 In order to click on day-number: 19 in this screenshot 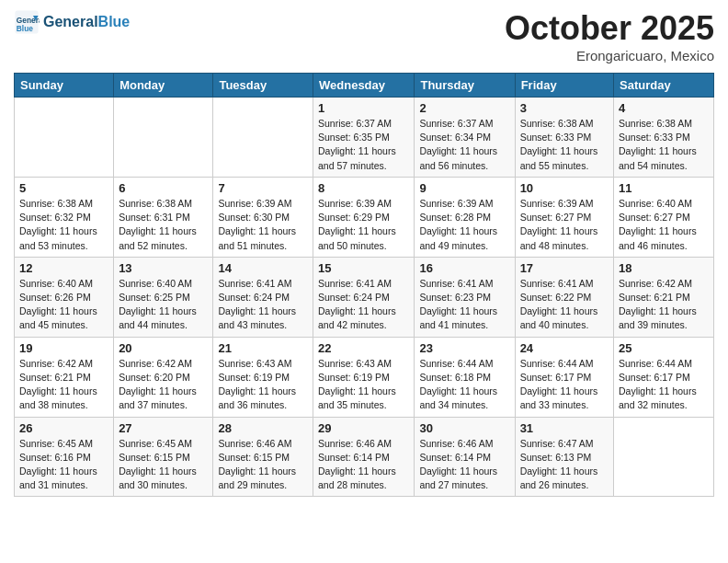, I will do `click(64, 348)`.